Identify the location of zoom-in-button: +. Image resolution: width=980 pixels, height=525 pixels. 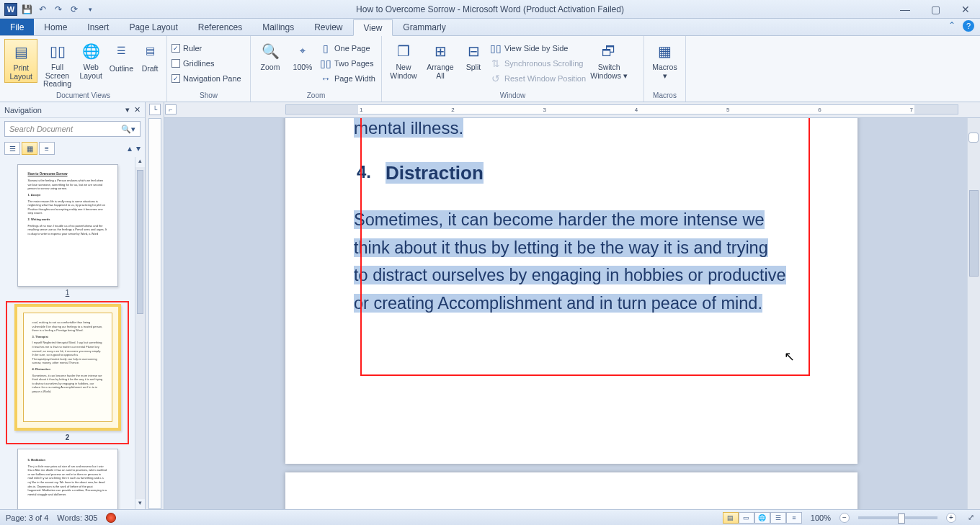
(951, 518).